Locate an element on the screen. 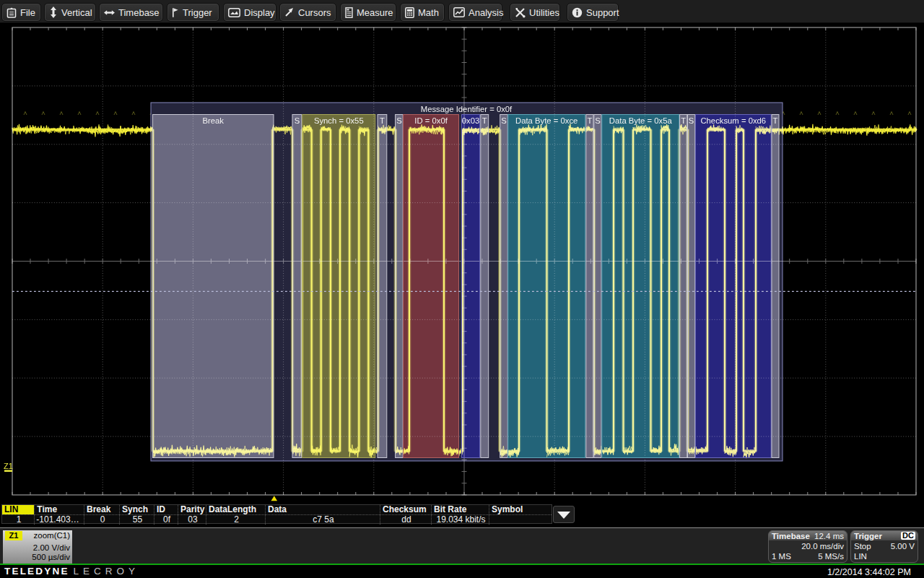 This screenshot has height=578, width=924. svg-text: Break is located at coordinates (213, 121).